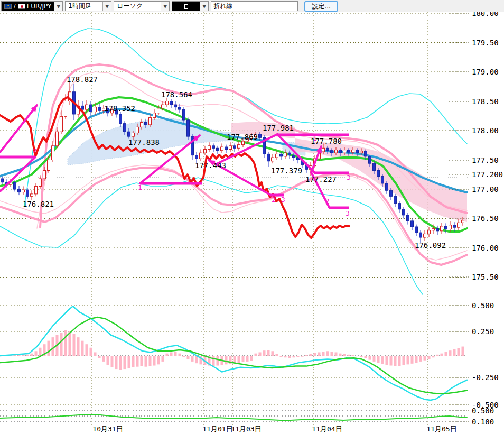 The height and width of the screenshot is (434, 504). What do you see at coordinates (84, 6) in the screenshot?
I see `timeframe-value: 1時間足` at bounding box center [84, 6].